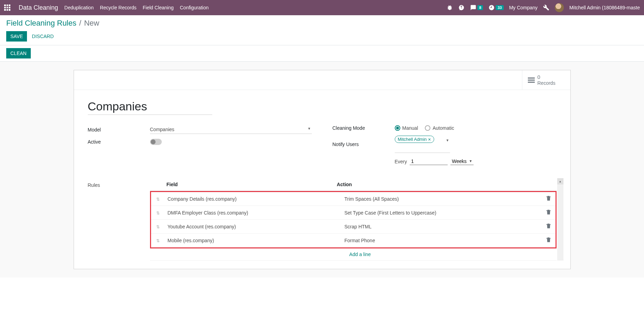 This screenshot has height=309, width=644. What do you see at coordinates (322, 8) in the screenshot?
I see `top-navbar: Data Cleaning Deduplication Recycle Reco…` at bounding box center [322, 8].